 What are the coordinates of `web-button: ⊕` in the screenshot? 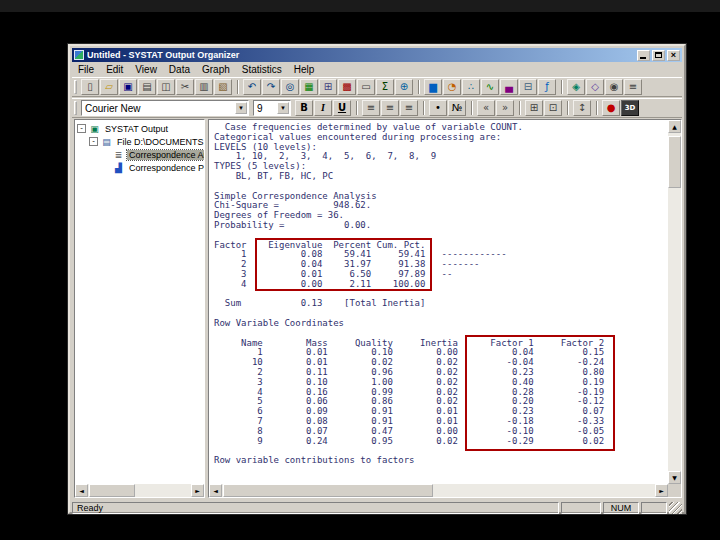 It's located at (404, 87).